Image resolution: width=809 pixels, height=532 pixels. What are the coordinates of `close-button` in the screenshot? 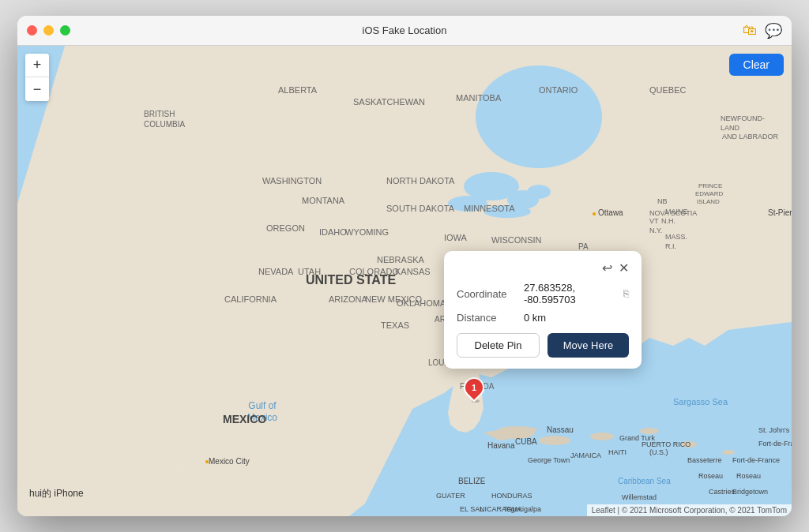 It's located at (32, 30).